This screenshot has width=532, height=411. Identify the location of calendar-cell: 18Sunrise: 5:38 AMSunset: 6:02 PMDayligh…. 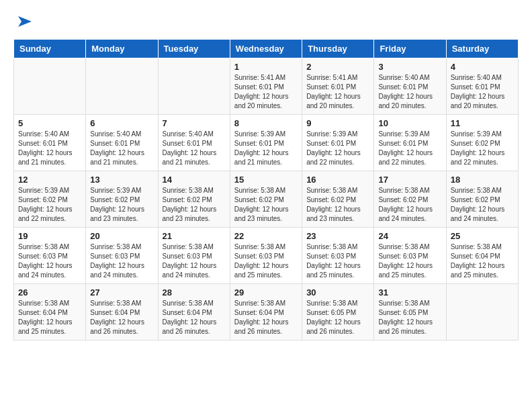
(482, 199).